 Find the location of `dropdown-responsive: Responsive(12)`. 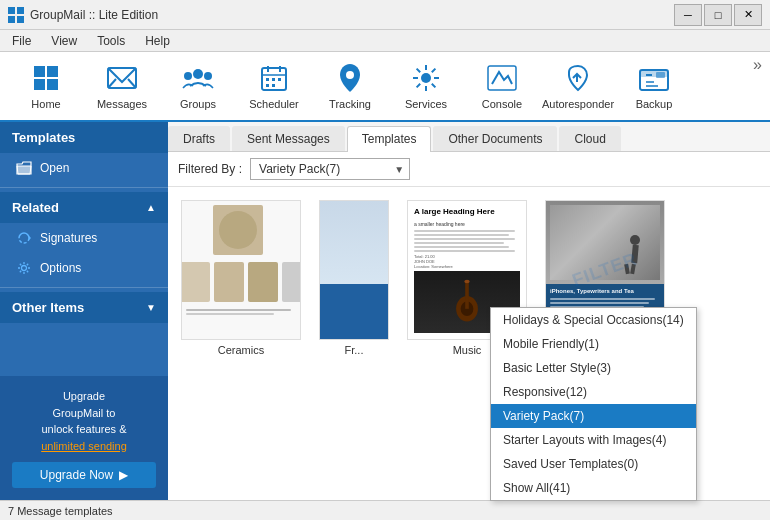

dropdown-responsive: Responsive(12) is located at coordinates (594, 392).